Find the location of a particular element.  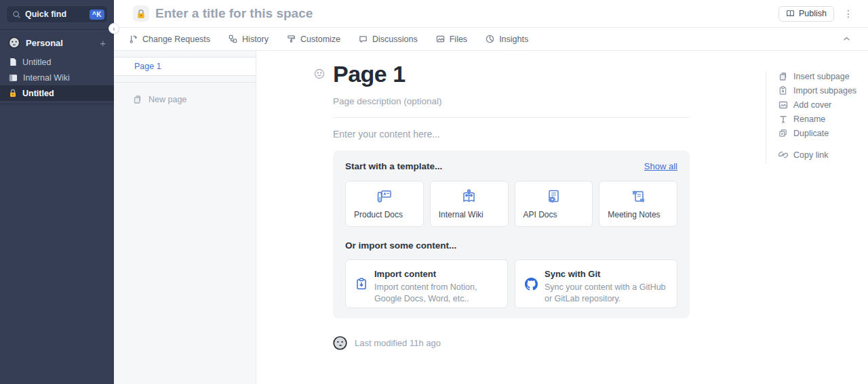

publish-button: Publish is located at coordinates (806, 14).